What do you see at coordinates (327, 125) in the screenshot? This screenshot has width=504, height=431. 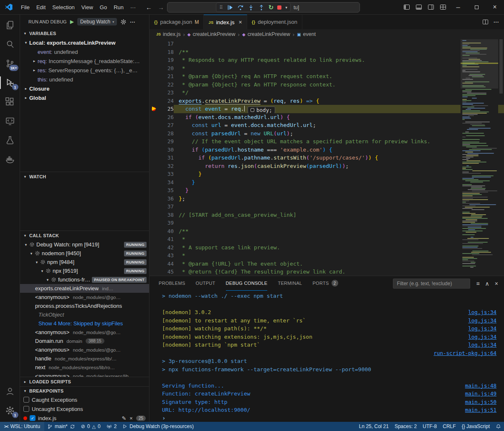 I see `code-line: 27 const url = event.docs.matchedUrl.url…` at bounding box center [327, 125].